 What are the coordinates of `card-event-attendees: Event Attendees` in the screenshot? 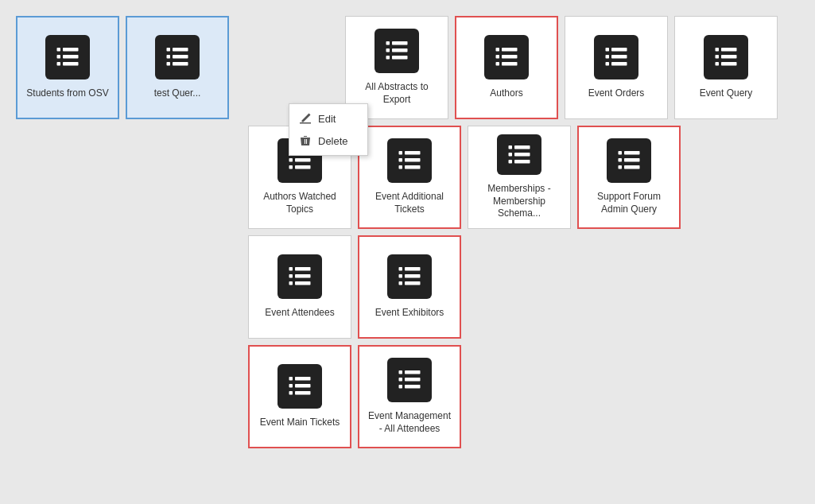 It's located at (300, 287).